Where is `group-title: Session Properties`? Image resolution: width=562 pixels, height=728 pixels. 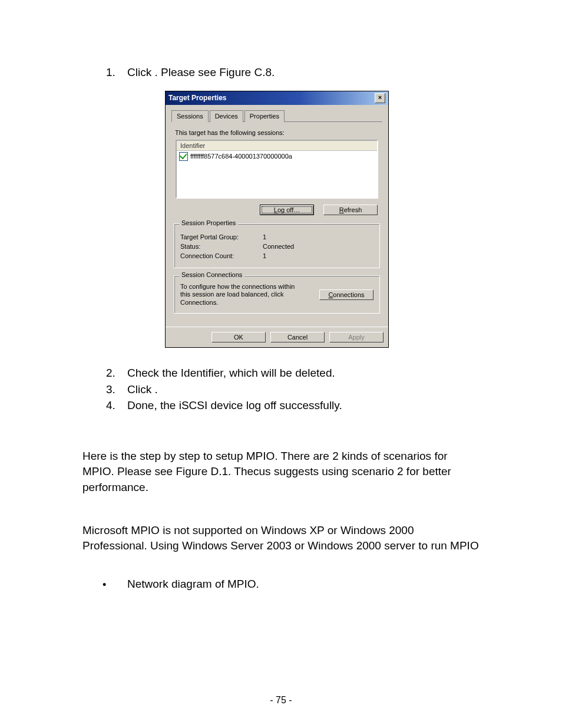
group-title: Session Properties is located at coordinates (209, 223).